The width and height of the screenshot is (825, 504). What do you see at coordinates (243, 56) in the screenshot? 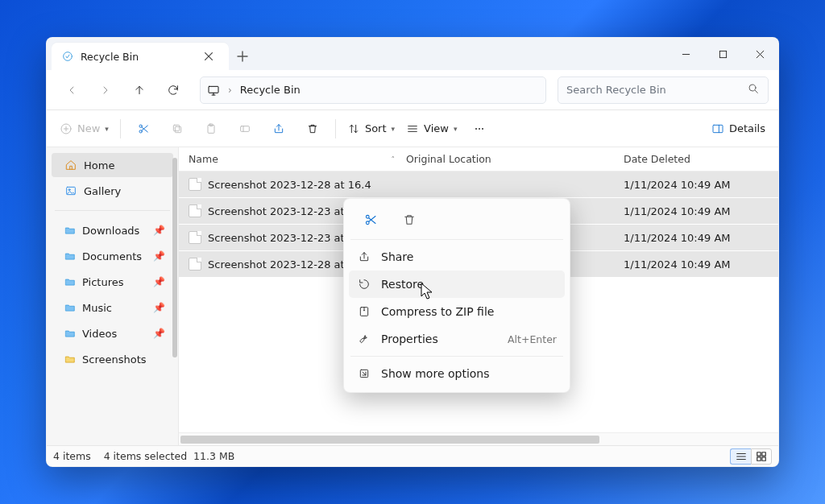
I see `new-tab-button` at bounding box center [243, 56].